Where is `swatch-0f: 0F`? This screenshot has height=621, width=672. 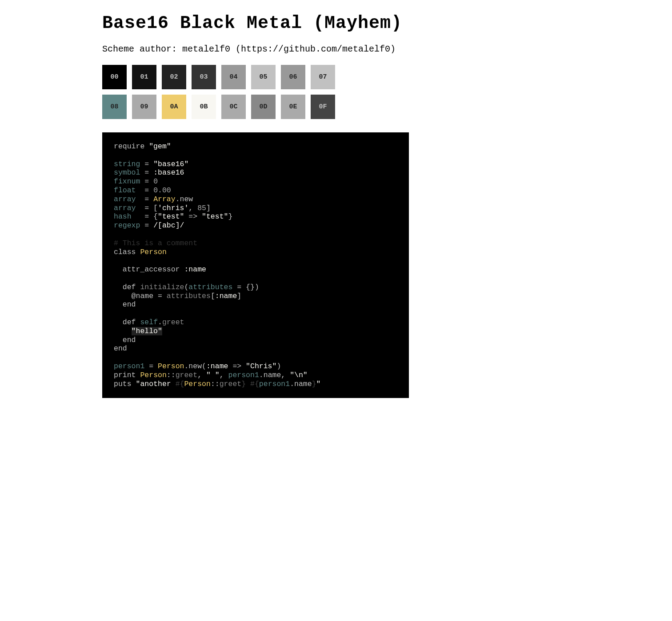
swatch-0f: 0F is located at coordinates (323, 107).